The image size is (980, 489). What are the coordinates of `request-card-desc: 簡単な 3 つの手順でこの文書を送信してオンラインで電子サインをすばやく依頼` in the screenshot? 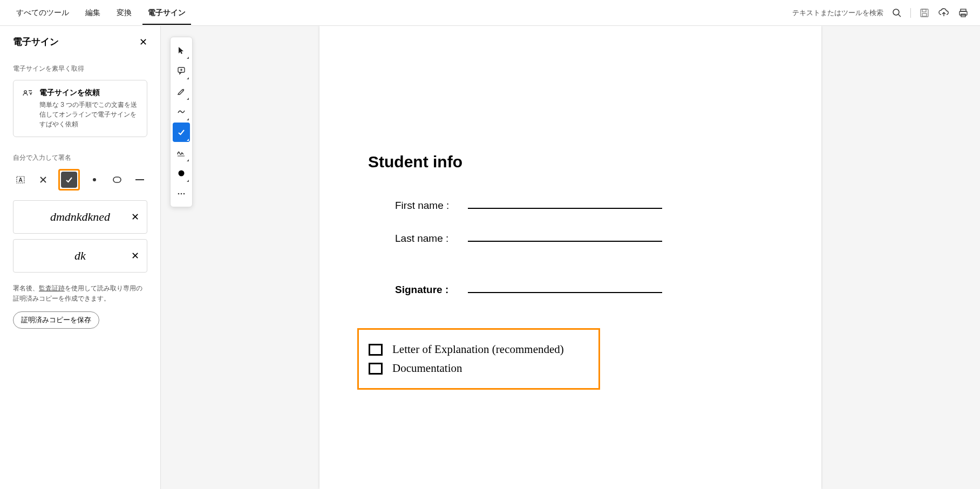 It's located at (89, 114).